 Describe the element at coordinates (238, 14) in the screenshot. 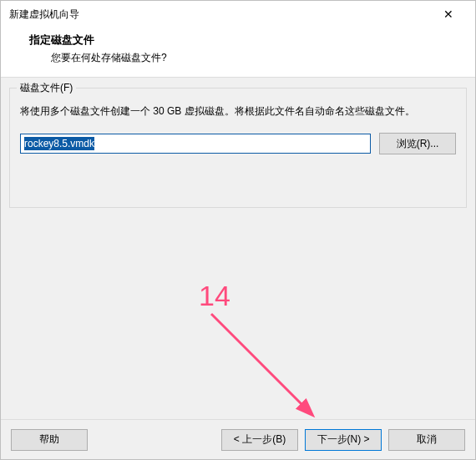

I see `titlebar: 新建虚拟机向导 ✕` at that location.